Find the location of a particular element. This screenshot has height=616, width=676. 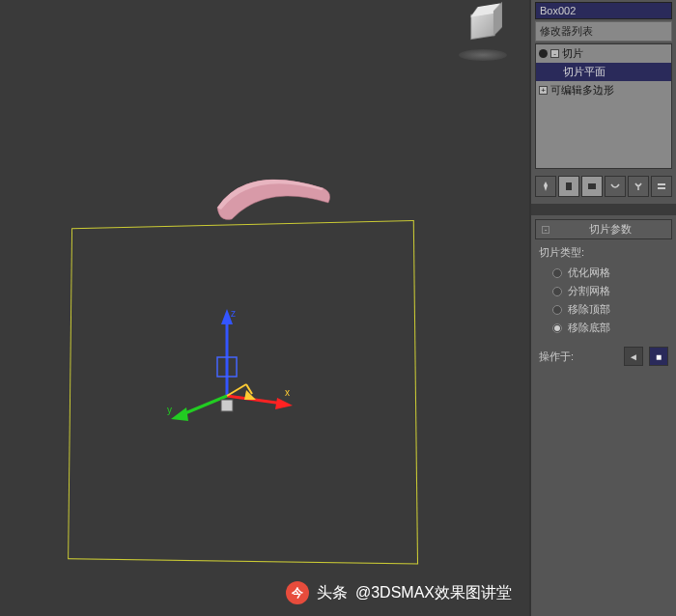

watermark-prefix: 头条 is located at coordinates (332, 593).